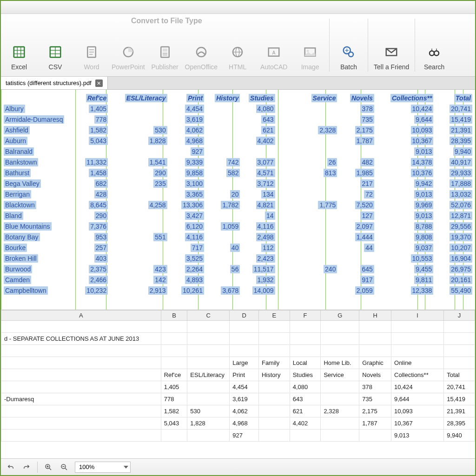 Image resolution: width=476 pixels, height=476 pixels. Describe the element at coordinates (238, 216) in the screenshot. I see `pdf-row: Bland2903,427141279,01312,871` at that location.